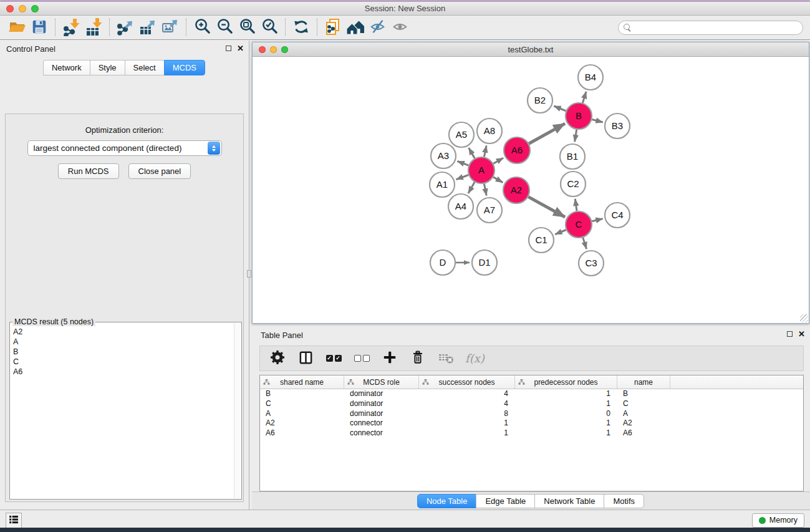  Describe the element at coordinates (122, 372) in the screenshot. I see `mcds-result-item: A6` at that location.